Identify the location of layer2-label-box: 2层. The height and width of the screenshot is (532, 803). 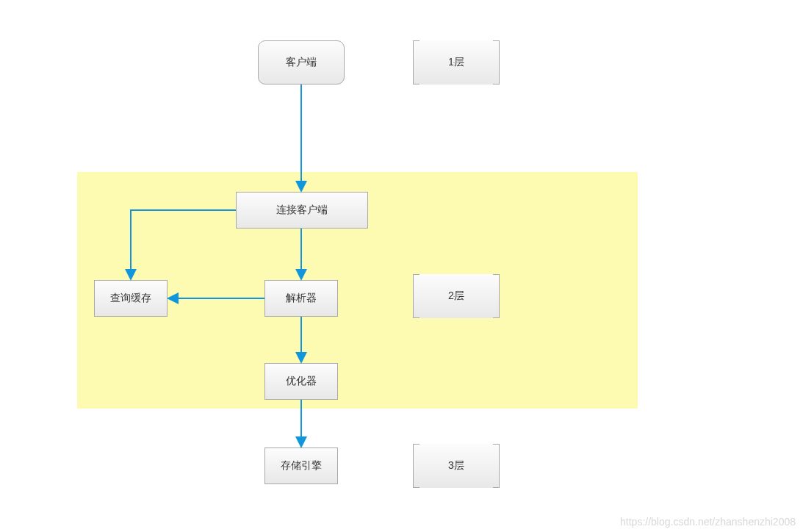
(456, 296).